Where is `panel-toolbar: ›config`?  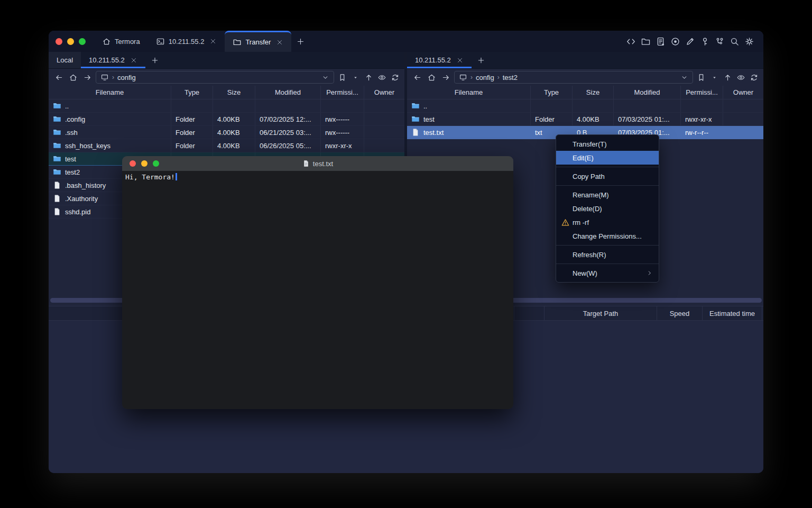 panel-toolbar: ›config is located at coordinates (226, 77).